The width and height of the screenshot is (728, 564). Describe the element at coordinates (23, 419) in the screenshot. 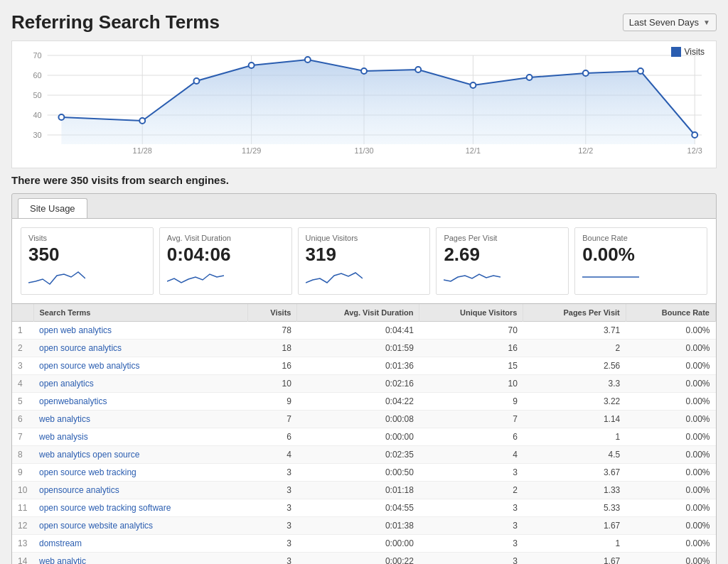

I see `cell-rank: 6` at that location.